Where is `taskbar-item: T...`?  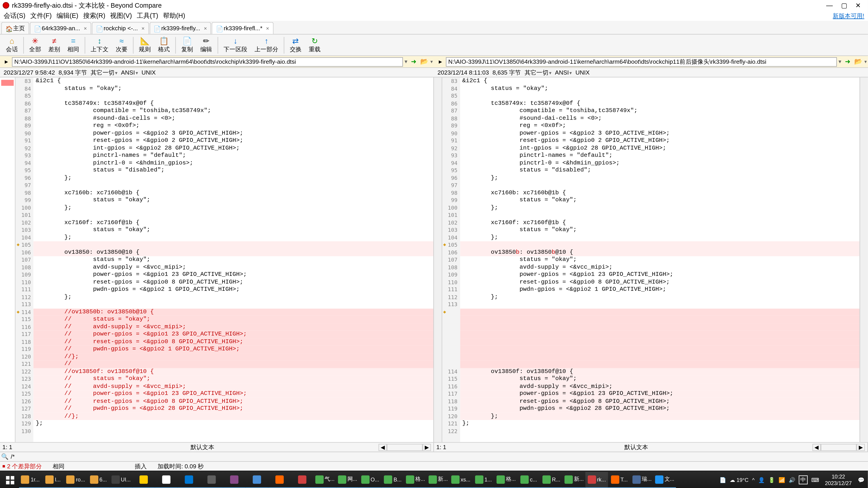
taskbar-item: T... is located at coordinates (619, 480).